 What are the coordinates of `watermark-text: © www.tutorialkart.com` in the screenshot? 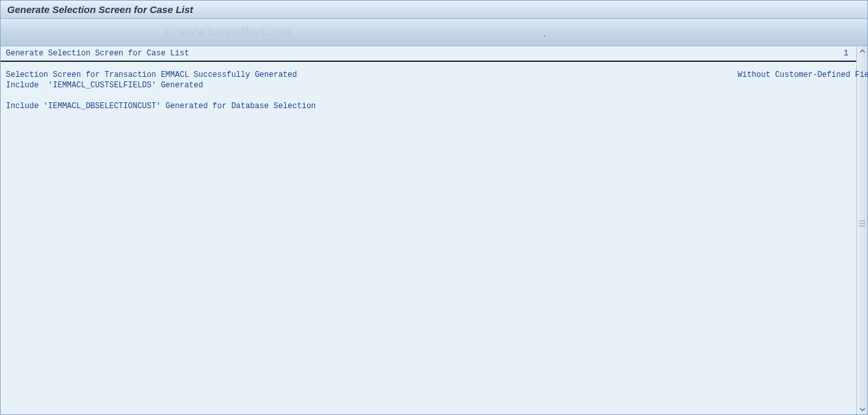 It's located at (228, 31).